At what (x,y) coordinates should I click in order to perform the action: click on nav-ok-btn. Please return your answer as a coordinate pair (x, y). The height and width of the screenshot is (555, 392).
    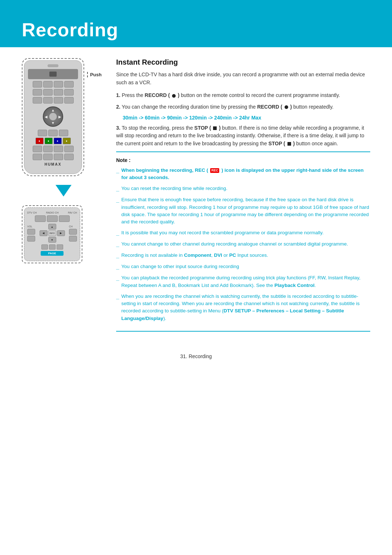
    Looking at the image, I should click on (53, 117).